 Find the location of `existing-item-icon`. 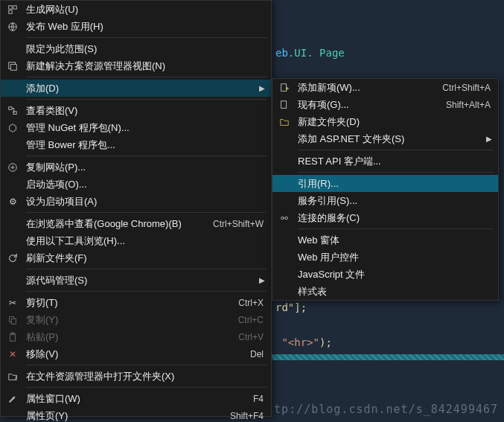

existing-item-icon is located at coordinates (284, 105).